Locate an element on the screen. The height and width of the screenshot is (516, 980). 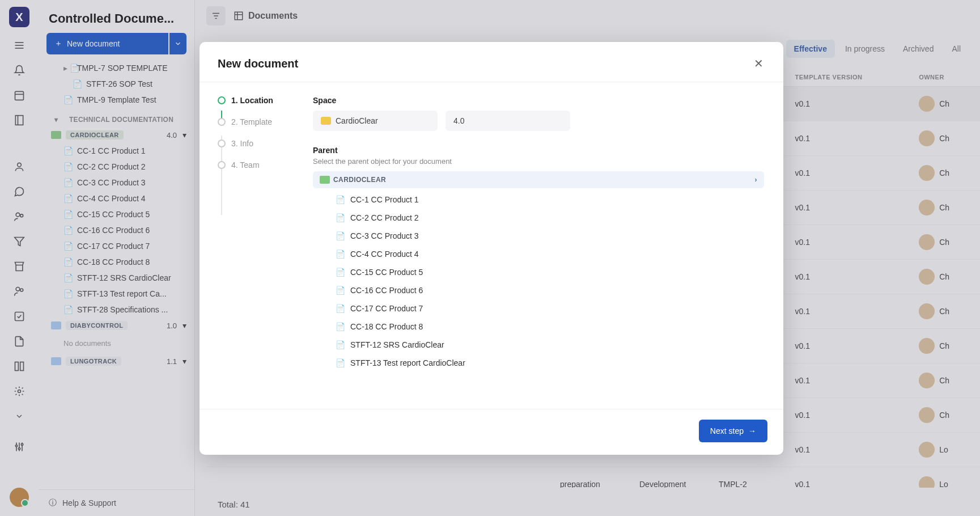
parent-item: 📄CC-2 CC Product 2 is located at coordinates (538, 218).